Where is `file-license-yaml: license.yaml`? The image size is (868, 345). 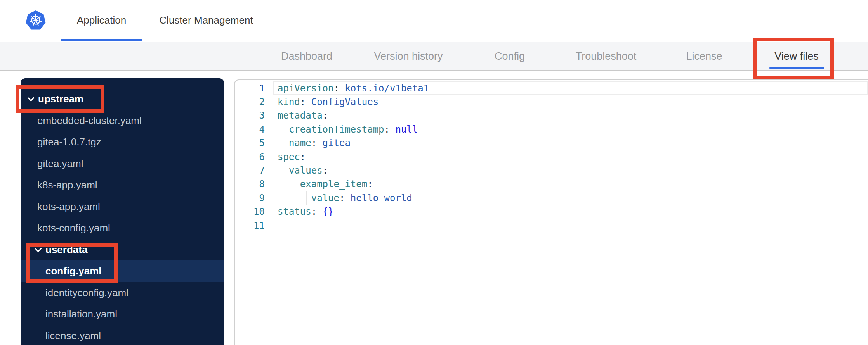
file-license-yaml: license.yaml is located at coordinates (122, 335).